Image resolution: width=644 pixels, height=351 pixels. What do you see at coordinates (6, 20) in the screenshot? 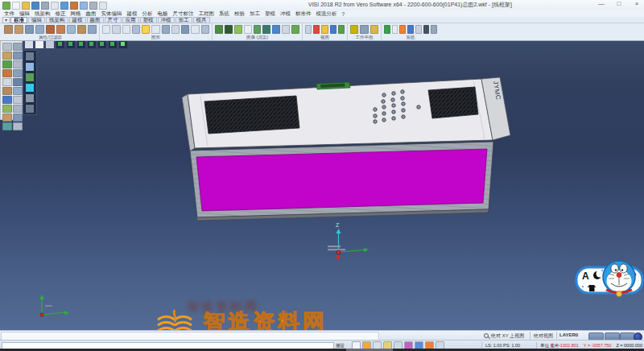
I see `tab-dropdown-icon: ▾` at bounding box center [6, 20].